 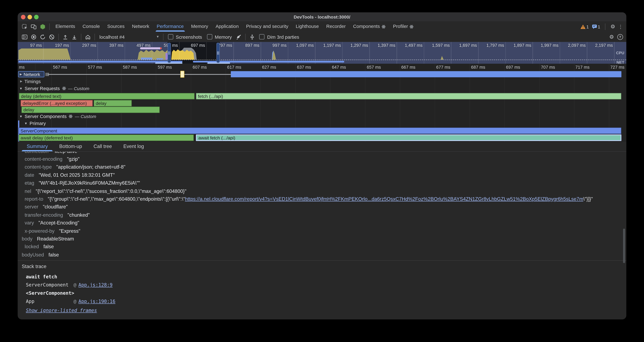 What do you see at coordinates (513, 67) in the screenshot?
I see `ruler-tick-label: 697 ms` at bounding box center [513, 67].